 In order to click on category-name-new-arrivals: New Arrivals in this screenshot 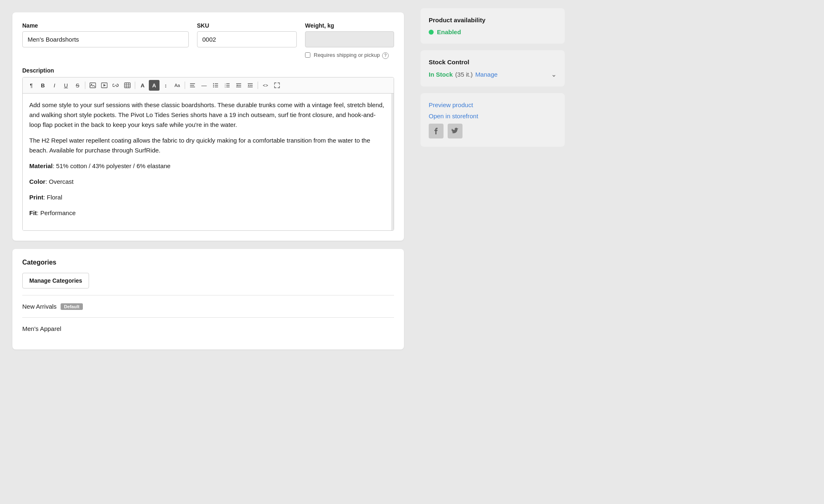, I will do `click(40, 307)`.